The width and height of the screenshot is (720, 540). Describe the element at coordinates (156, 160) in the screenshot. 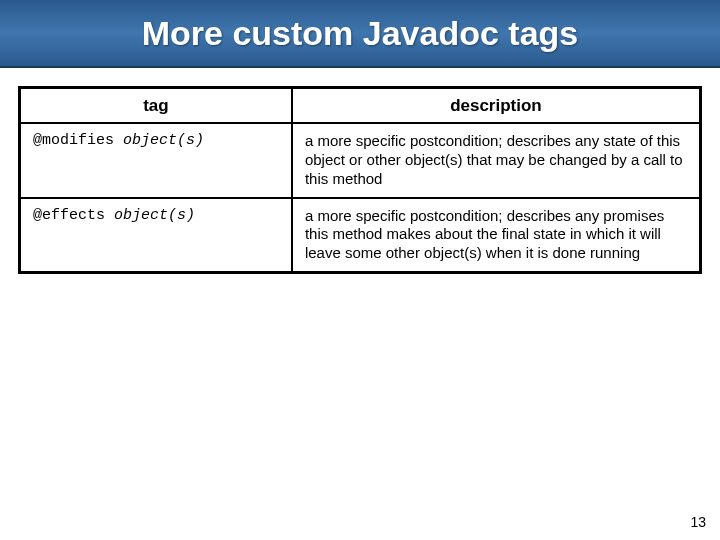

I see `tag-cell: @modifies object(s)` at that location.